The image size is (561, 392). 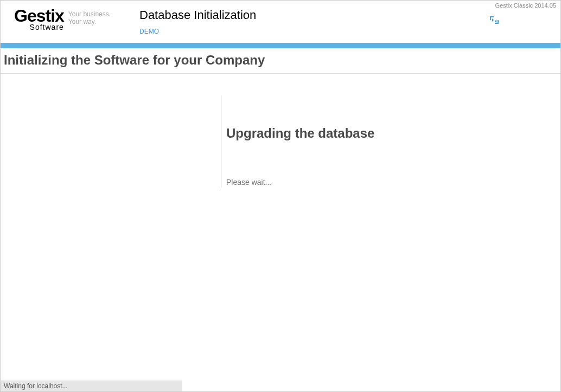 What do you see at coordinates (90, 18) in the screenshot?
I see `logo-tagline: Your business. Your way.` at bounding box center [90, 18].